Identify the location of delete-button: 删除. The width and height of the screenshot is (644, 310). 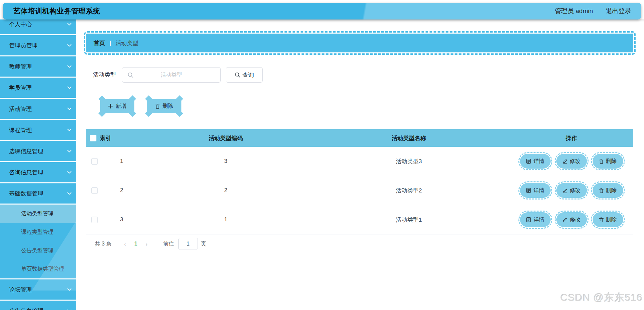
(164, 106).